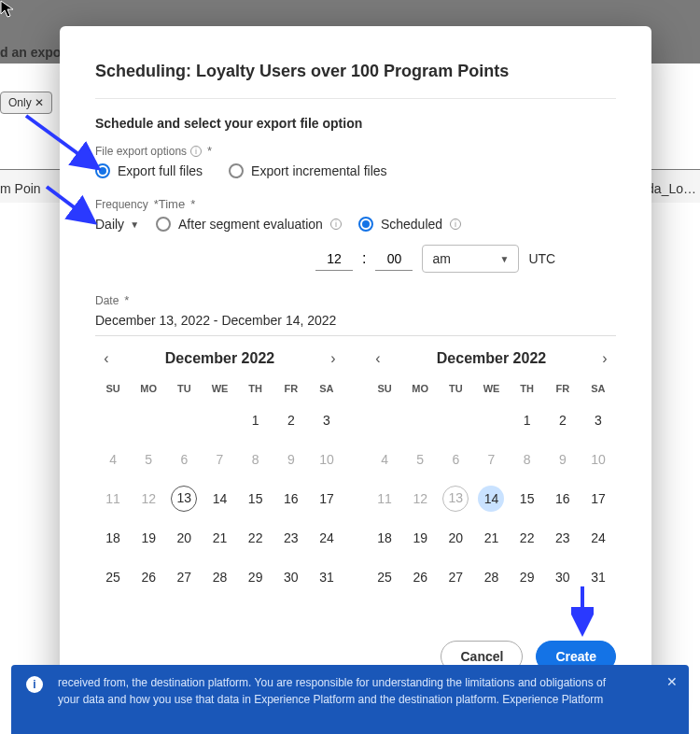  Describe the element at coordinates (491, 487) in the screenshot. I see `calendar-grid-right: SUMOTUWETHFRSA12345678910111213141516171…` at that location.